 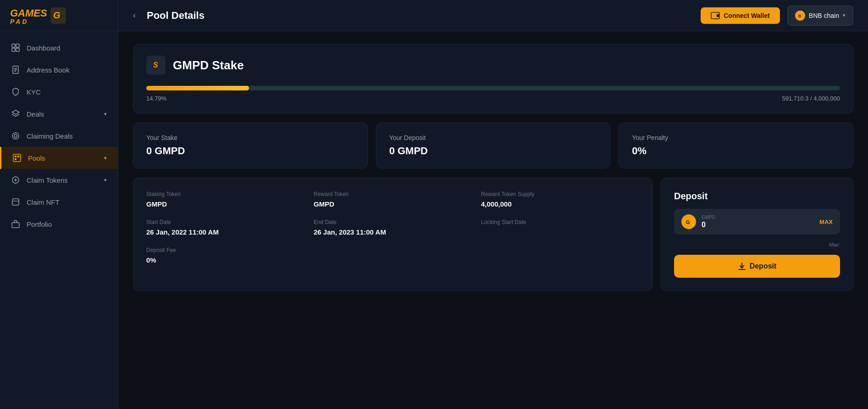 I want to click on start-date-value: 26 Jan, 2022 11:00 AM, so click(x=226, y=232).